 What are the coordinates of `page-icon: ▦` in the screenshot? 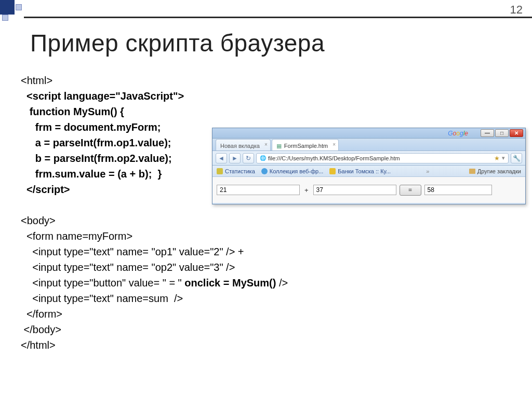 It's located at (279, 146).